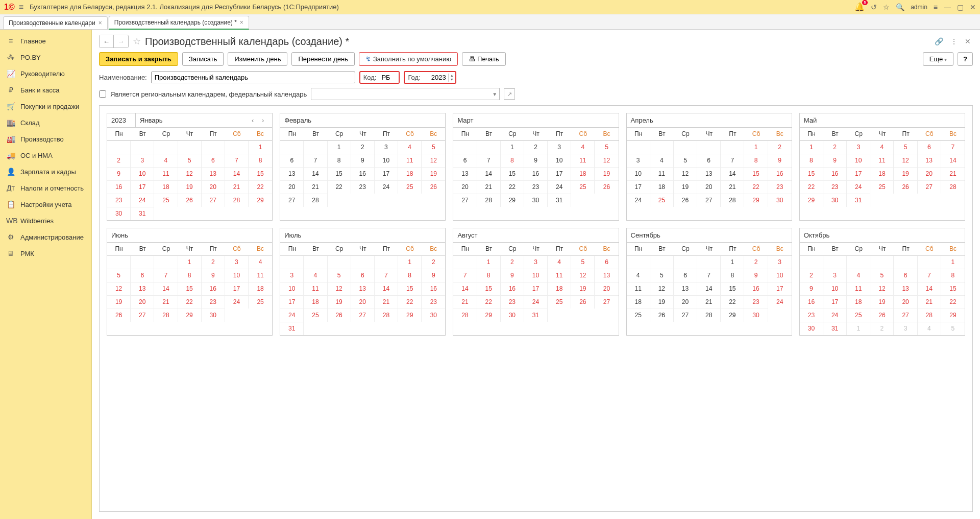 The height and width of the screenshot is (519, 980). What do you see at coordinates (961, 7) in the screenshot?
I see `maximize-icon: ▢` at bounding box center [961, 7].